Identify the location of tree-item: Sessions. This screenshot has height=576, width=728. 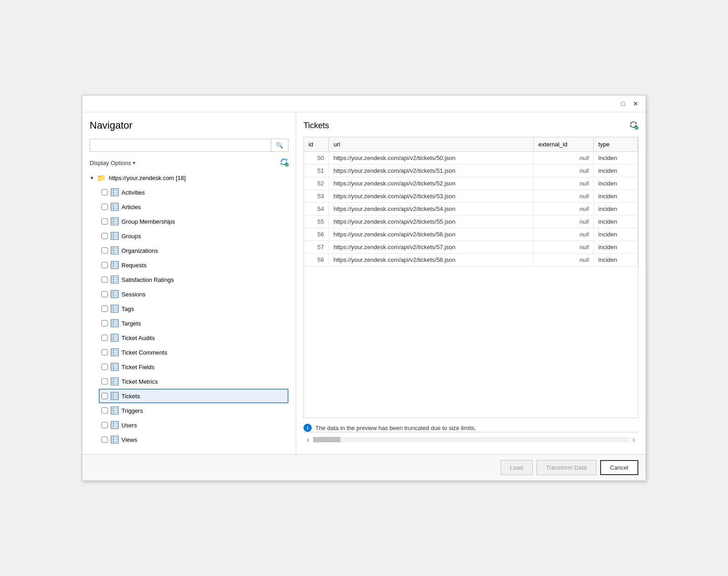
(194, 294).